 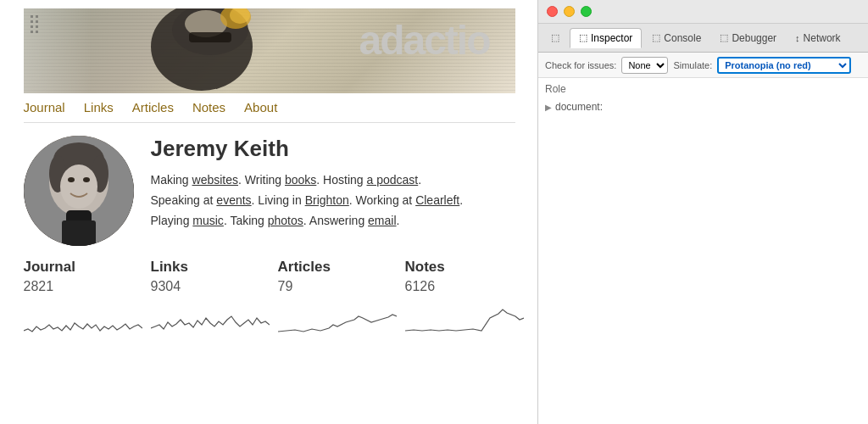 I want to click on devtools-tabs: ⬚ ⬚ Inspector ⬚ Console ⬚ Debugger ↕ Net…, so click(x=704, y=38).